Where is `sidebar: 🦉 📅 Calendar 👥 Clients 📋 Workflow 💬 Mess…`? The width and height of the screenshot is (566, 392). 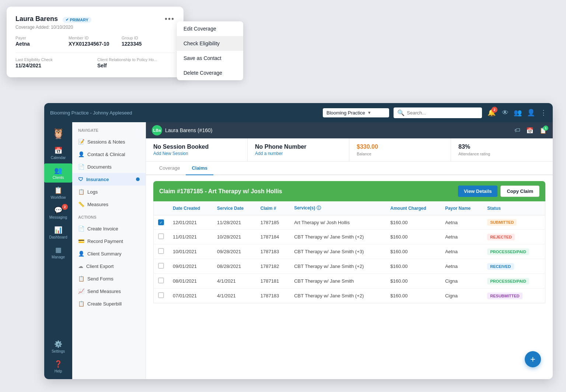
sidebar: 🦉 📅 Calendar 👥 Clients 📋 Workflow 💬 Mess… is located at coordinates (58, 251).